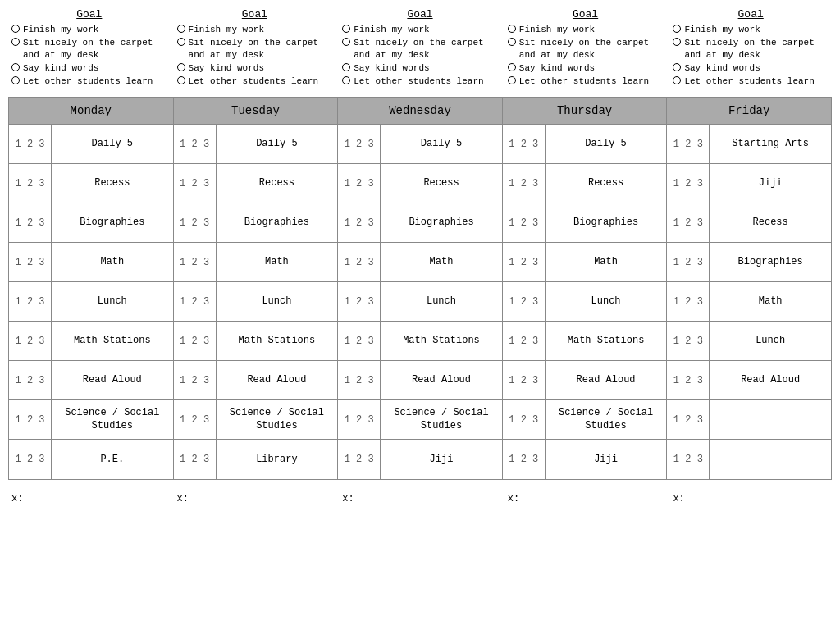 The width and height of the screenshot is (840, 630). I want to click on table-row: 1 2 3 Lunch, so click(91, 302).